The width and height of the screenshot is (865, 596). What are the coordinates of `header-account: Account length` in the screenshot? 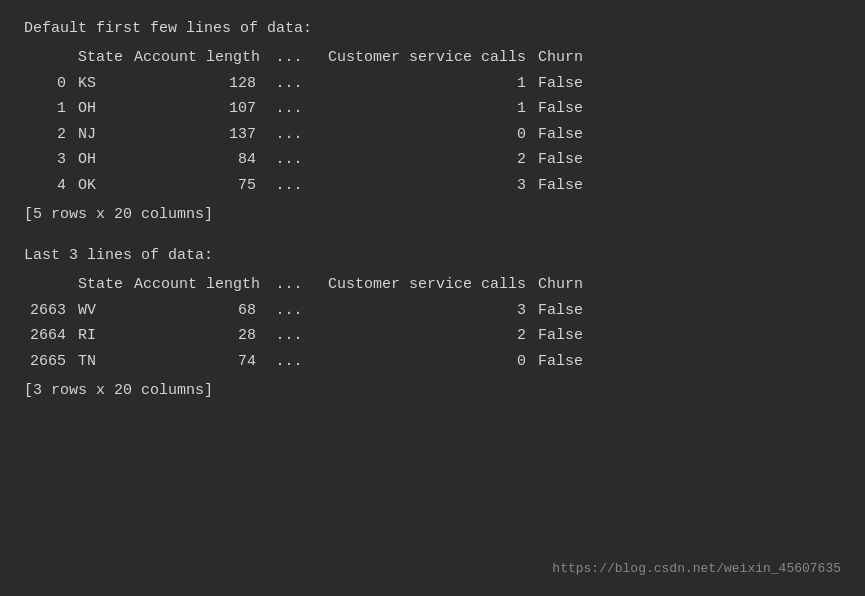 It's located at (199, 58).